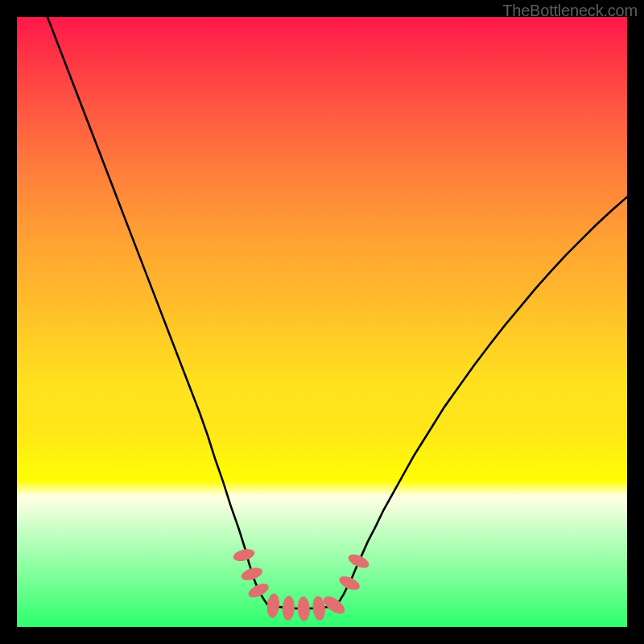  What do you see at coordinates (304, 609) in the screenshot?
I see `marker-m6` at bounding box center [304, 609].